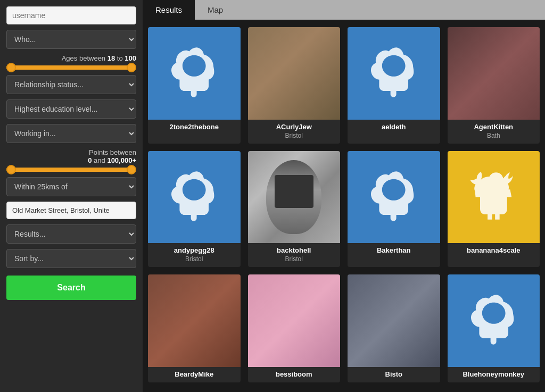  I want to click on user-info: AgentKitten Bath, so click(494, 132).